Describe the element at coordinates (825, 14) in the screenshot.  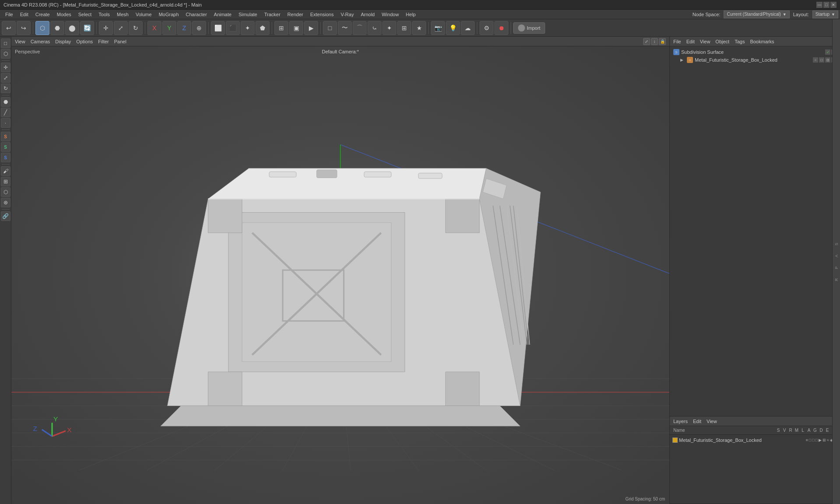
I see `layout-dropdown: Startup ▼` at that location.